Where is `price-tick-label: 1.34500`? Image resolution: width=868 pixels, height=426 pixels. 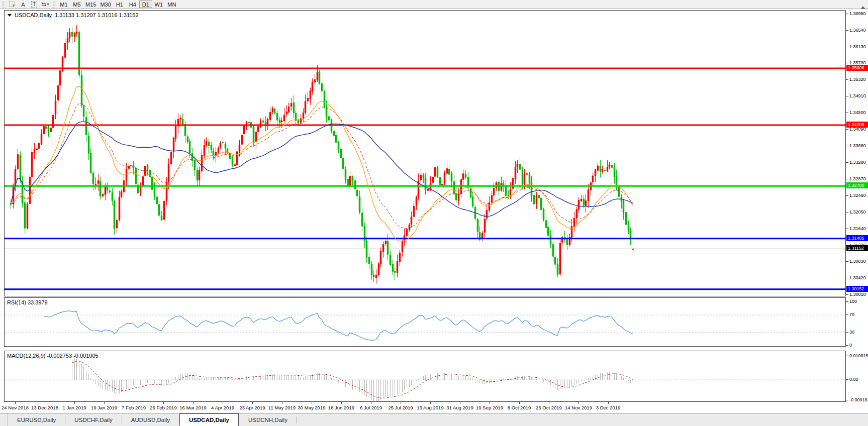
price-tick-label: 1.34500 is located at coordinates (857, 113).